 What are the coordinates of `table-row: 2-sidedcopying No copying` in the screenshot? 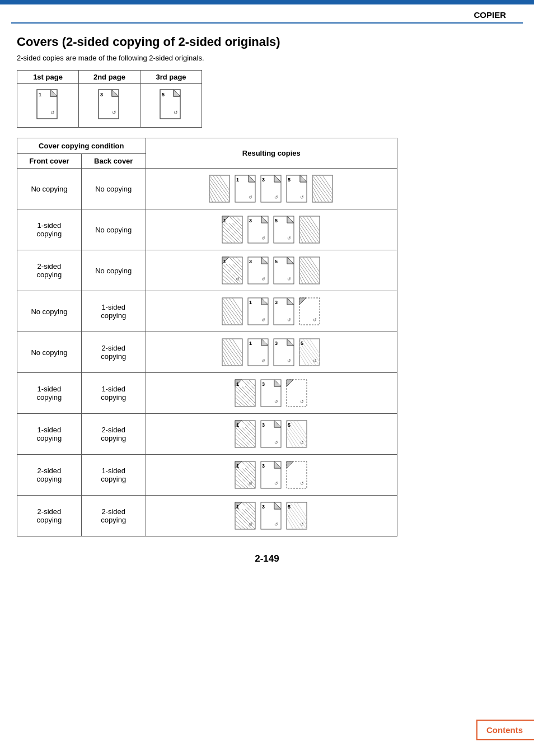 It's located at (207, 271).